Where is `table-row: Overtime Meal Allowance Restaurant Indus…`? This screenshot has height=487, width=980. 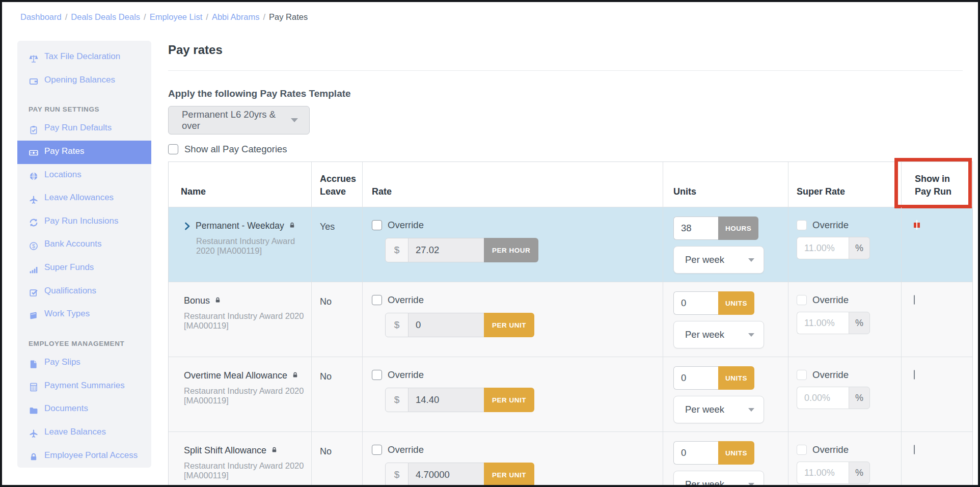
table-row: Overtime Meal Allowance Restaurant Indus… is located at coordinates (570, 394).